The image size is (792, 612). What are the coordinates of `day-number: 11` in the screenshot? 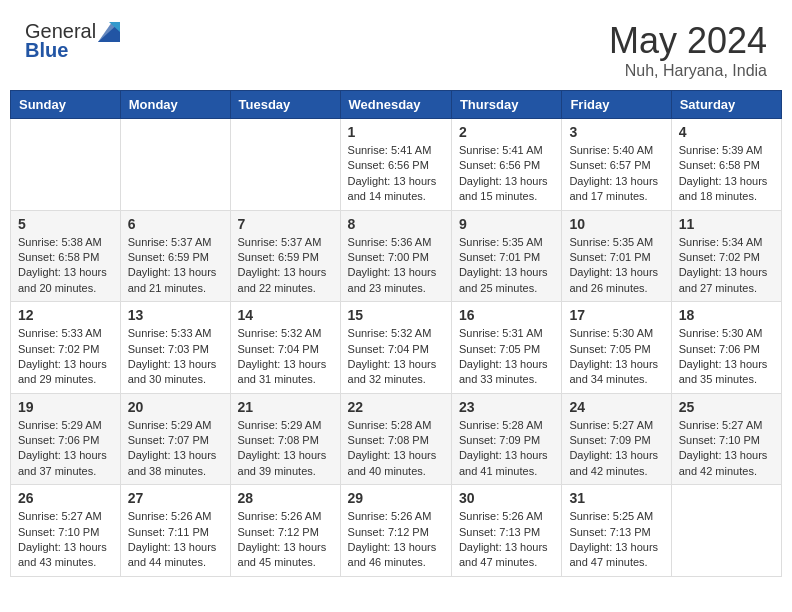 It's located at (726, 224).